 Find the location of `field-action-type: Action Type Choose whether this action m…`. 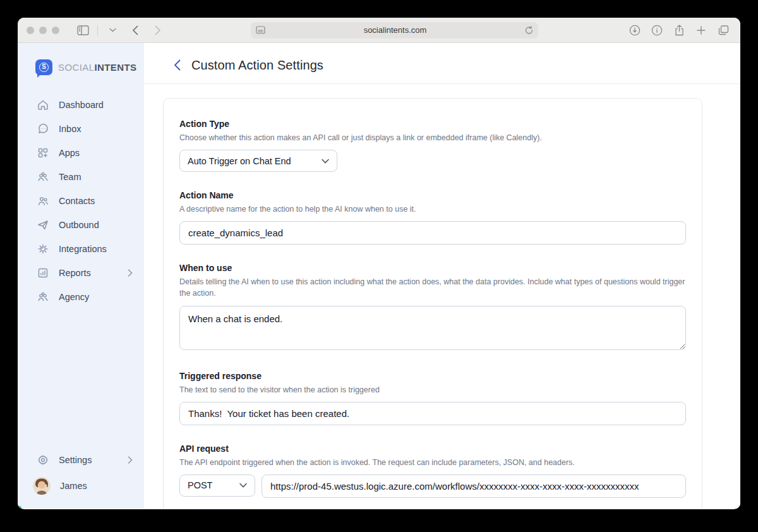

field-action-type: Action Type Choose whether this action m… is located at coordinates (433, 145).